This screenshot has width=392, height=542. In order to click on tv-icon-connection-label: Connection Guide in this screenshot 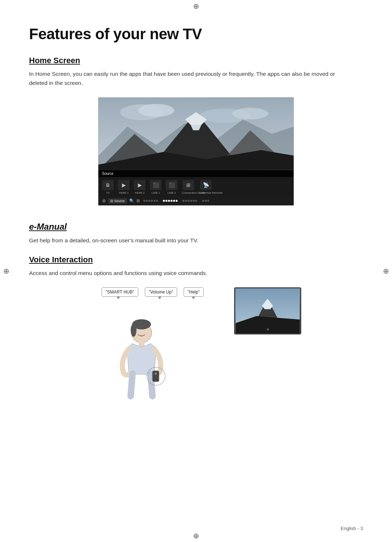, I will do `click(188, 193)`.